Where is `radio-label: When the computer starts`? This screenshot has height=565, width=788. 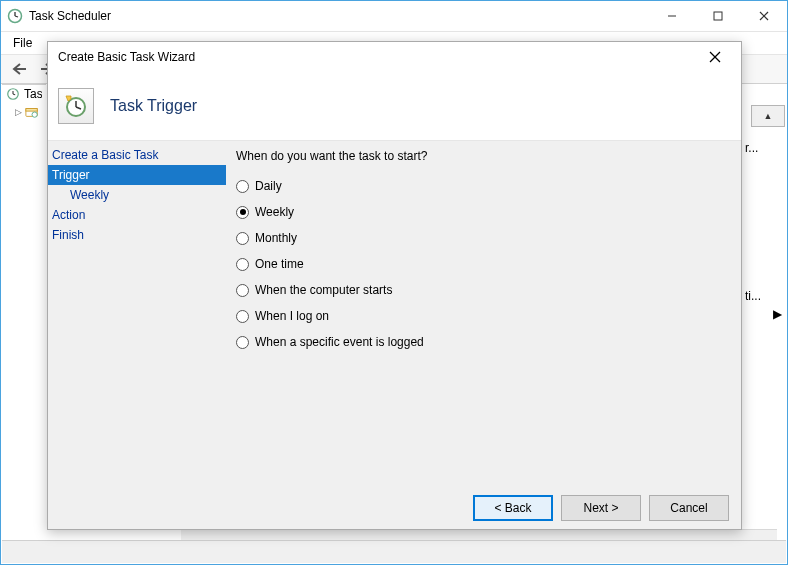
radio-label: When the computer starts is located at coordinates (324, 290).